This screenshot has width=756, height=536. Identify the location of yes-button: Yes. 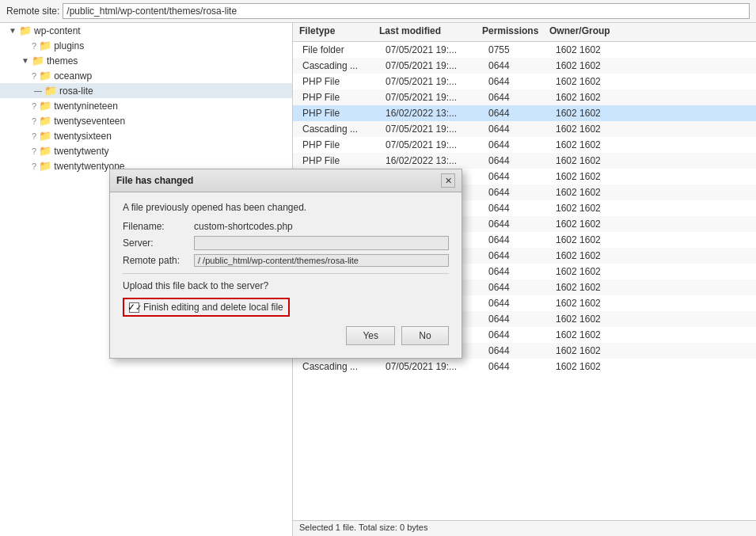
(370, 336).